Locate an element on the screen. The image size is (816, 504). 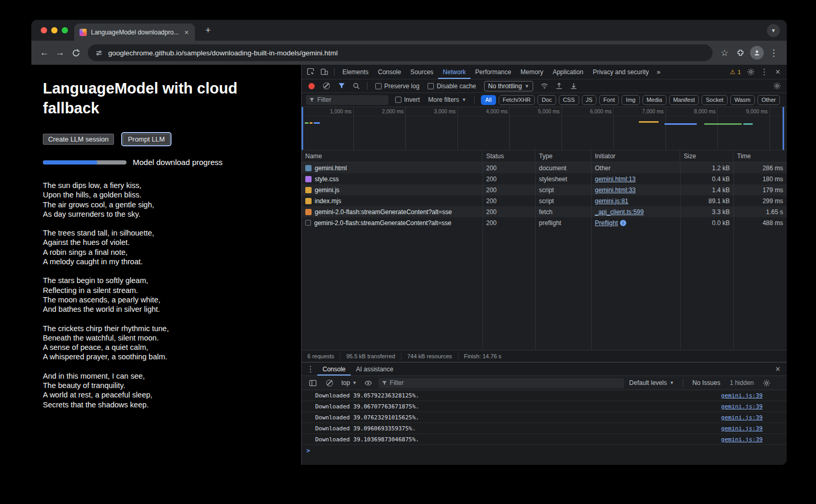
devtools-close-icon: × is located at coordinates (778, 72).